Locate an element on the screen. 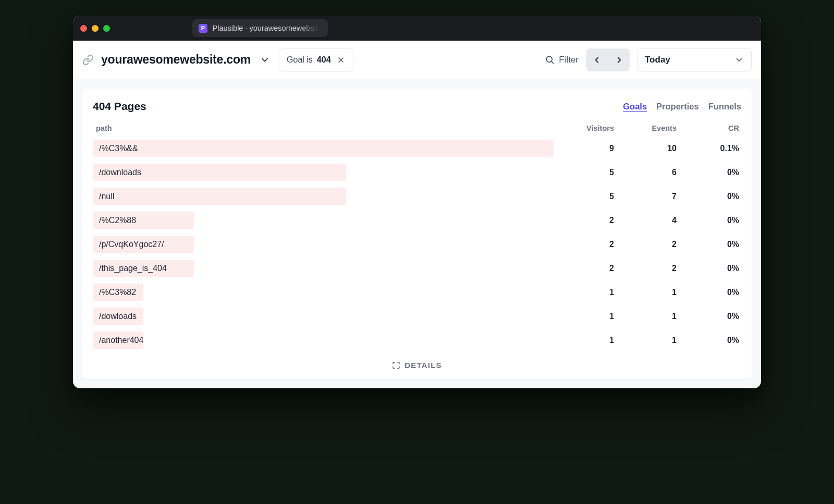 The width and height of the screenshot is (834, 504). events-value: 10 is located at coordinates (647, 149).